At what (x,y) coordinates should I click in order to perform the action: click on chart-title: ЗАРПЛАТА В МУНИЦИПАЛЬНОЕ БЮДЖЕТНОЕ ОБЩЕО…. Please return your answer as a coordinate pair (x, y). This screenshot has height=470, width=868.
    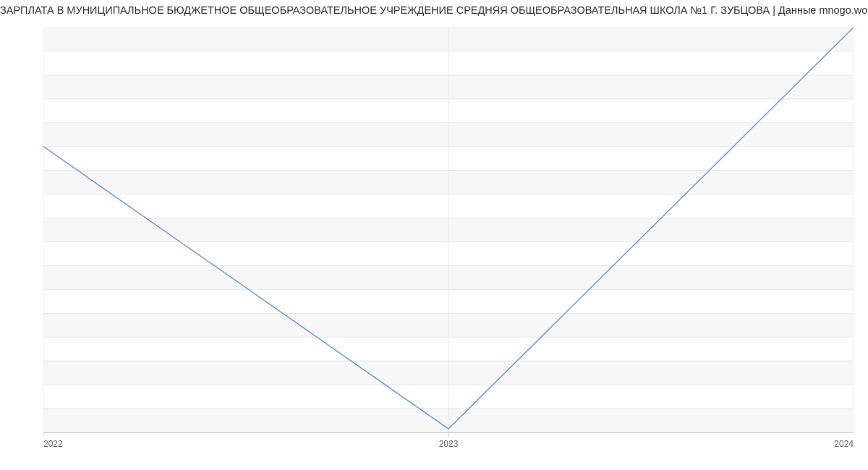
    Looking at the image, I should click on (431, 10).